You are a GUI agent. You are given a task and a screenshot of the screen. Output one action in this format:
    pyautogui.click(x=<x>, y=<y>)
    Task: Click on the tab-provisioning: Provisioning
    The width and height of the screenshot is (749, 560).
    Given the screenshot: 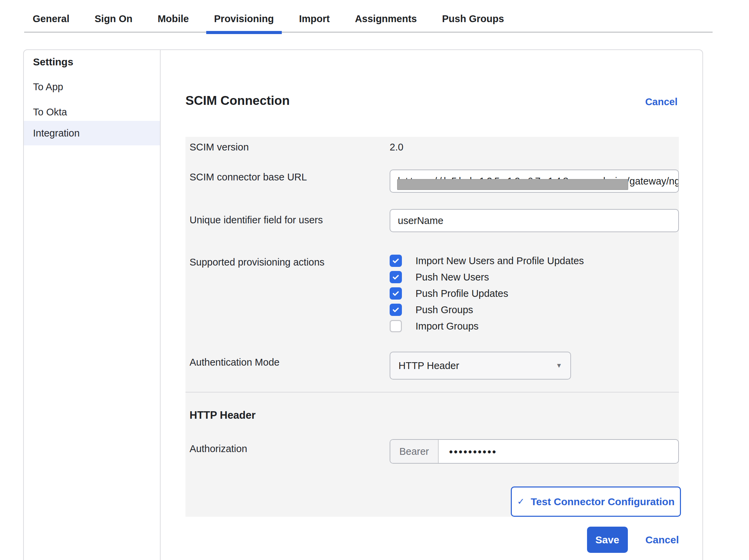 What is the action you would take?
    pyautogui.click(x=244, y=19)
    